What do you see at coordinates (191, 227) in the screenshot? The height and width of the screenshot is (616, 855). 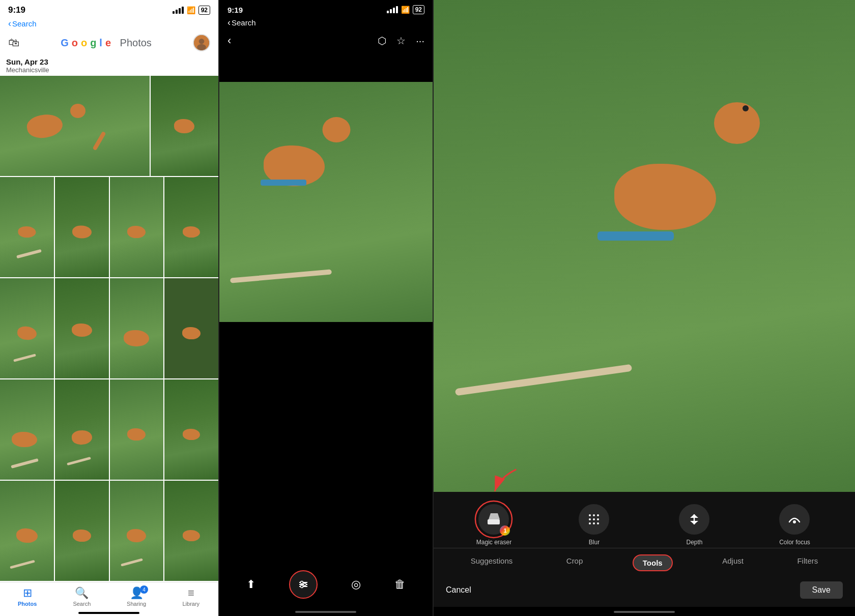 I see `photo-cell-2d` at bounding box center [191, 227].